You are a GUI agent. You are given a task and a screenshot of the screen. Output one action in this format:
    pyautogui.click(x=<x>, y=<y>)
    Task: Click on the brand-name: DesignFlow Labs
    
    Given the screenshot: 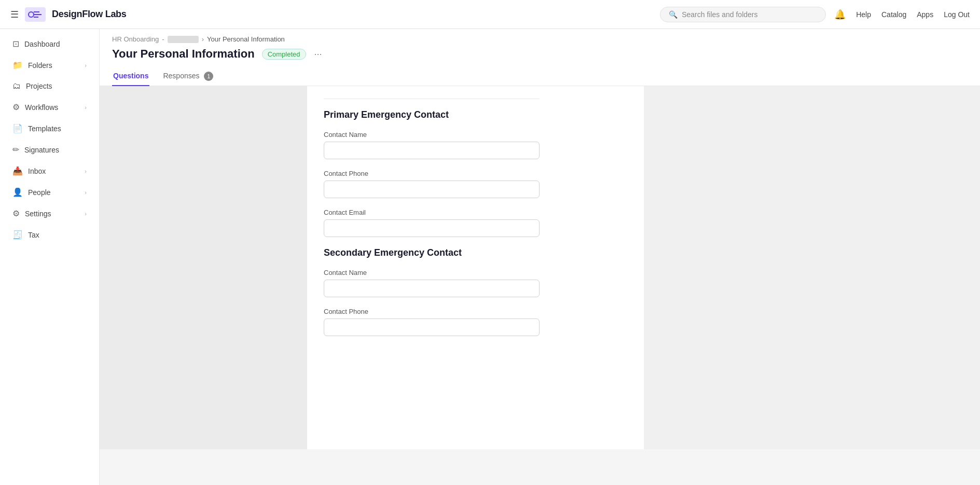 What is the action you would take?
    pyautogui.click(x=89, y=15)
    